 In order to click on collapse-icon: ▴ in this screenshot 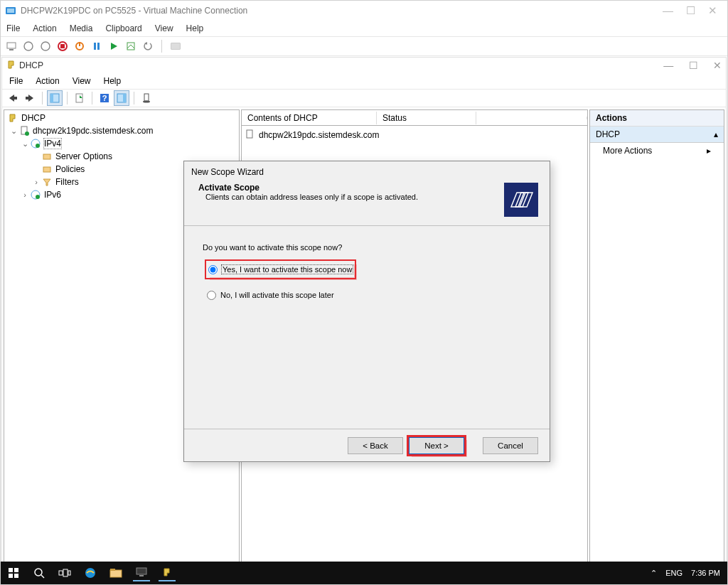, I will do `click(716, 134)`.